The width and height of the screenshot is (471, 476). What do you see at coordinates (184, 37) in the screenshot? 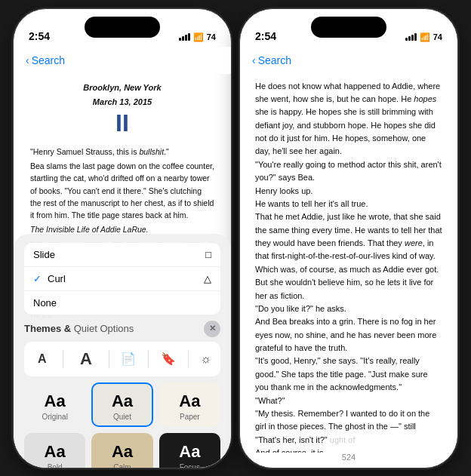
I see `signal-icon` at bounding box center [184, 37].